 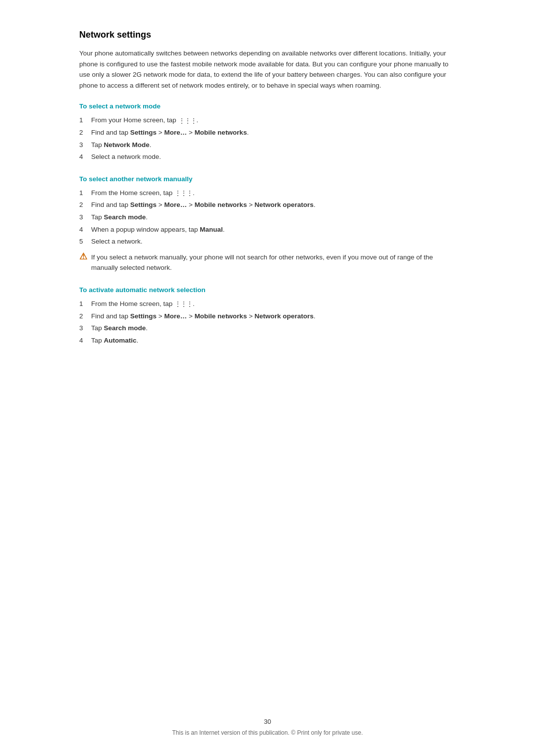 I want to click on steps-list-1: 1 From your Home screen, tap ⋮⋮⋮. 2 Find…, so click(x=268, y=139).